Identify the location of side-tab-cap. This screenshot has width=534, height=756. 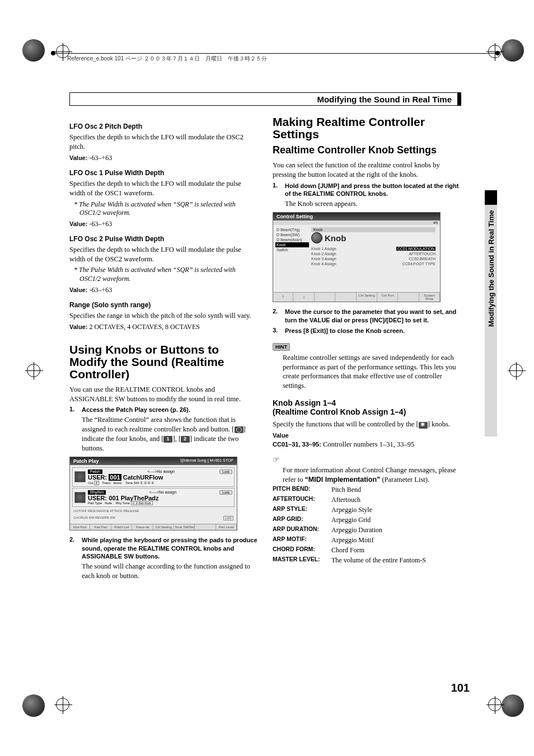
(491, 198).